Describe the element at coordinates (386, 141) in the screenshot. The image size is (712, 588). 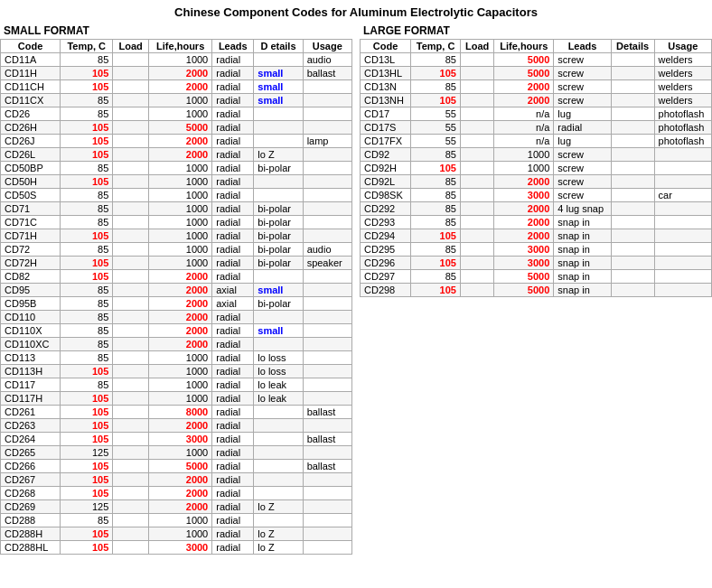
I see `cell-code: CD17FX` at that location.